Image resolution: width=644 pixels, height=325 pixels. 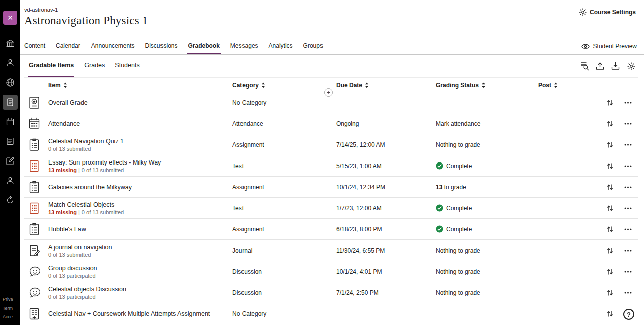 I want to click on tab-groups: Groups, so click(x=313, y=46).